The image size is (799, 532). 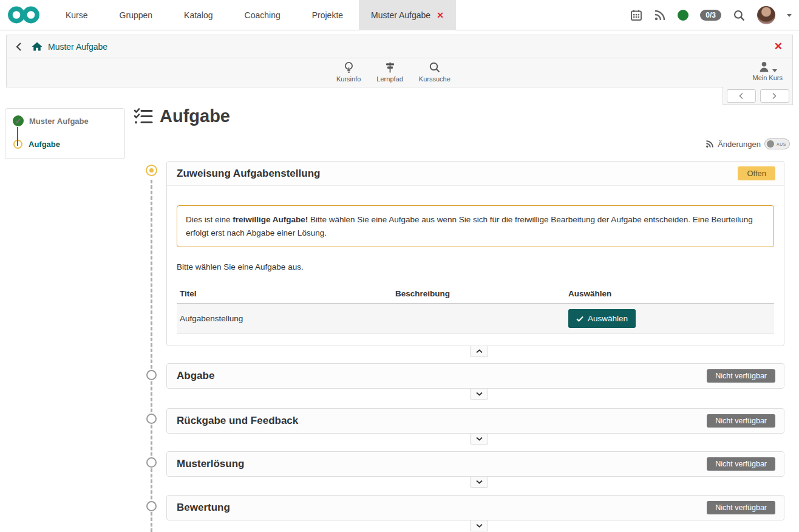 I want to click on breadcrumb-course-title: Muster Aufgabe, so click(x=78, y=47).